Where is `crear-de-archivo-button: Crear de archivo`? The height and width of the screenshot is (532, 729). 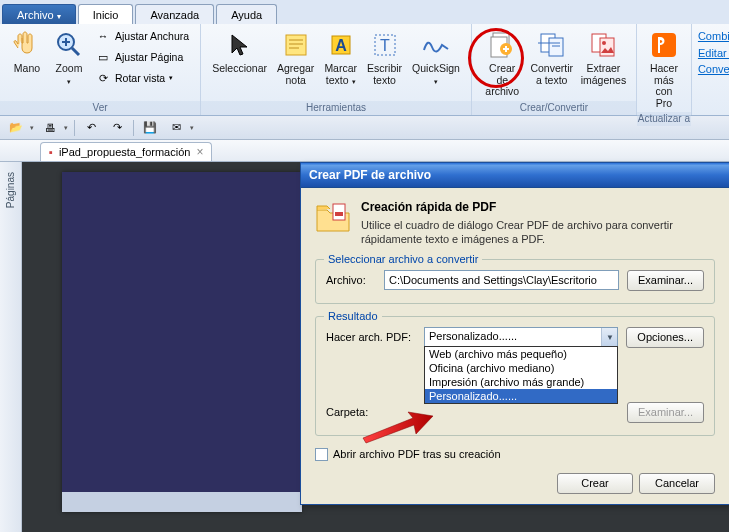
crear-de-archivo-button: Crear de archivo is located at coordinates (502, 64).